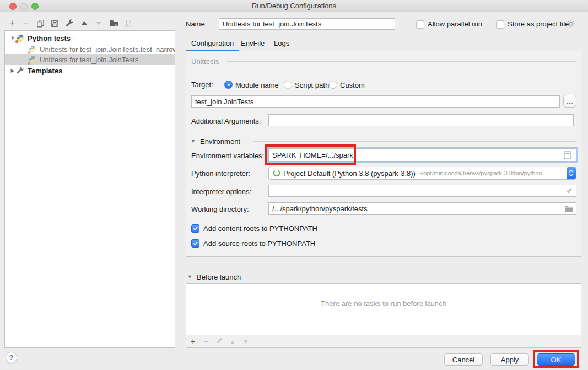 Image resolution: width=588 pixels, height=370 pixels. I want to click on allow-parallel-run-label: Allow parallel run, so click(455, 24).